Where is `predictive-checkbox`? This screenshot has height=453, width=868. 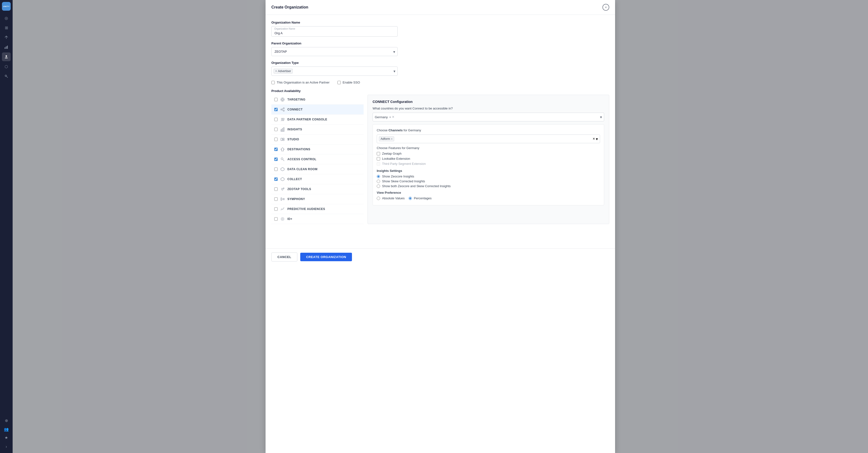
predictive-checkbox is located at coordinates (276, 209).